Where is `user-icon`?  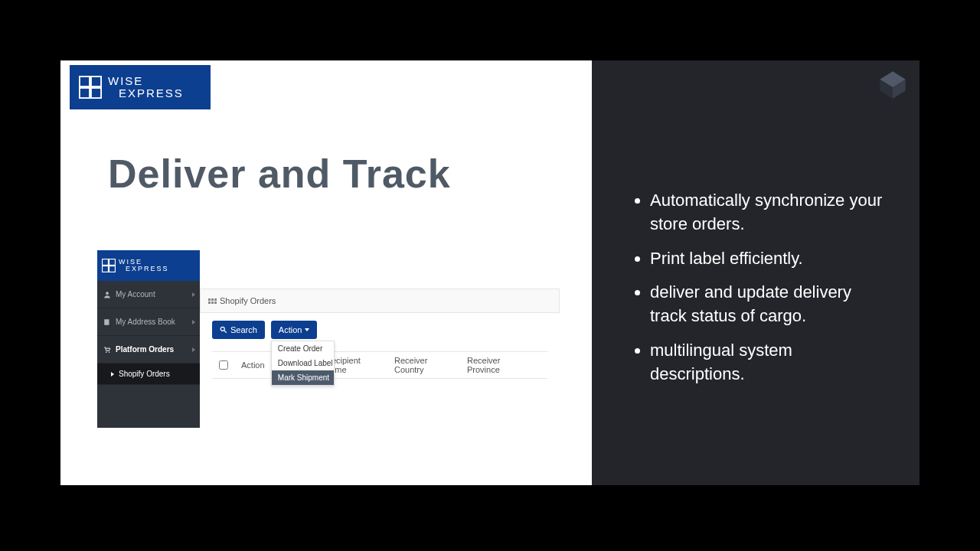
user-icon is located at coordinates (107, 295).